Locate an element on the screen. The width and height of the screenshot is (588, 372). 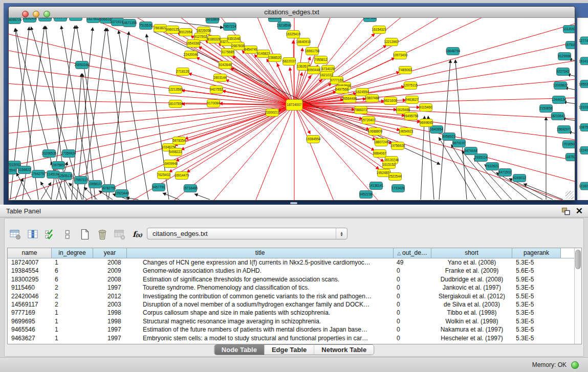
network-node: 10973493 is located at coordinates (400, 55).